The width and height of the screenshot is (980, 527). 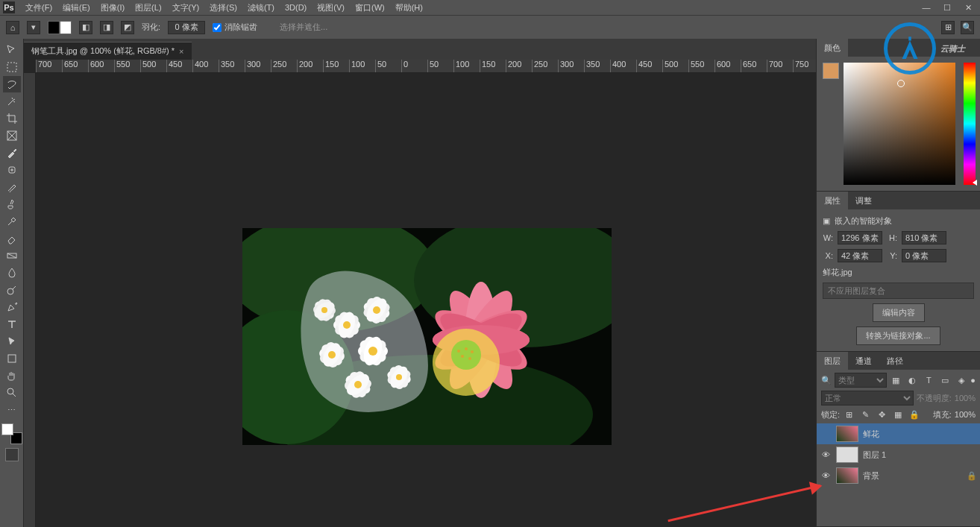 What do you see at coordinates (864, 201) in the screenshot?
I see `tab-adjustments: 调整` at bounding box center [864, 201].